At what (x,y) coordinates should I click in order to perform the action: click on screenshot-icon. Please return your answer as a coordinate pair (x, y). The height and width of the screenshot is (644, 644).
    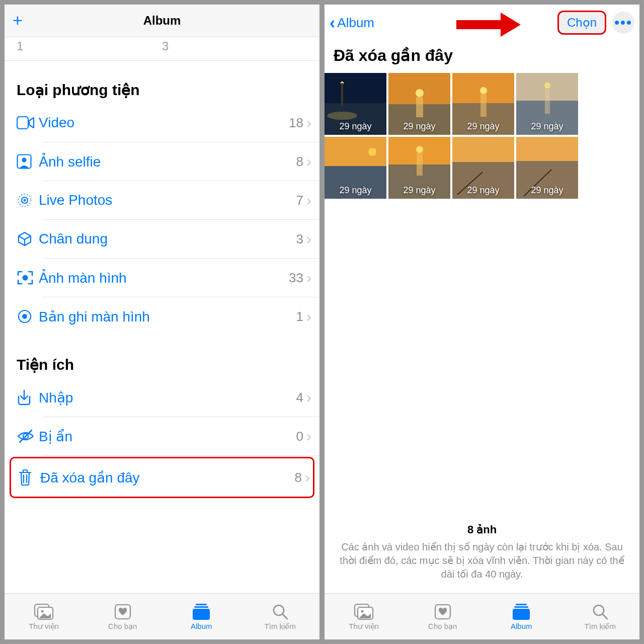
    Looking at the image, I should click on (28, 278).